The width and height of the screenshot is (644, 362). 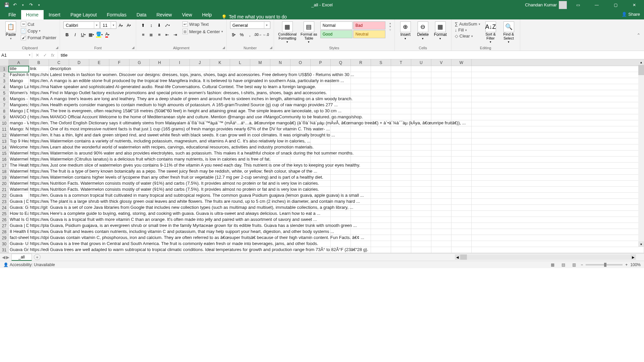 I want to click on conditional-formatting-button: ▦Conditional Formatting▾, so click(x=287, y=33).